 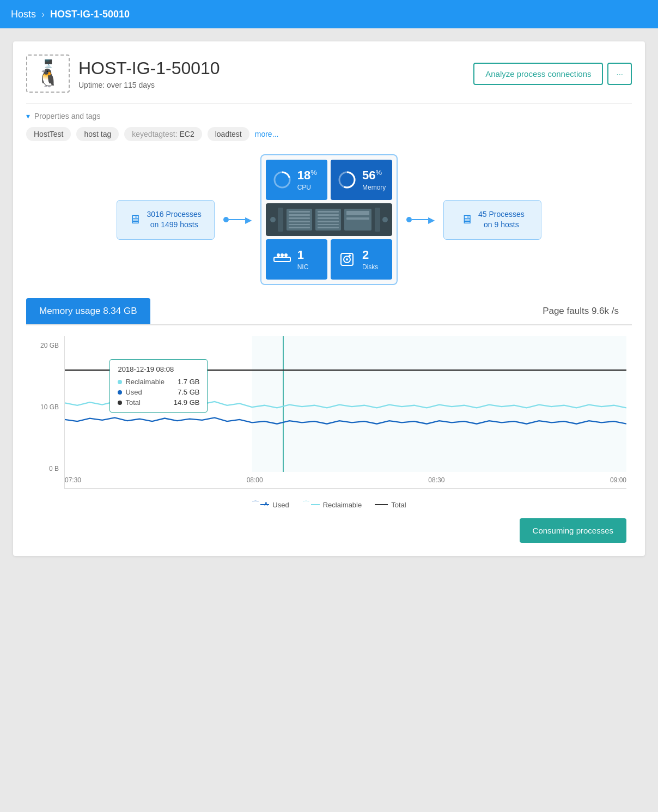 What do you see at coordinates (362, 259) in the screenshot?
I see `disks-metric-tile: 2 Disks` at bounding box center [362, 259].